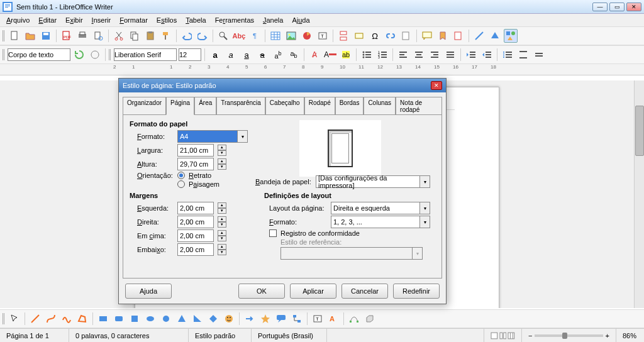 The width and height of the screenshot is (644, 342). Describe the element at coordinates (243, 136) in the screenshot. I see `chevron-down-icon: ▾` at that location.